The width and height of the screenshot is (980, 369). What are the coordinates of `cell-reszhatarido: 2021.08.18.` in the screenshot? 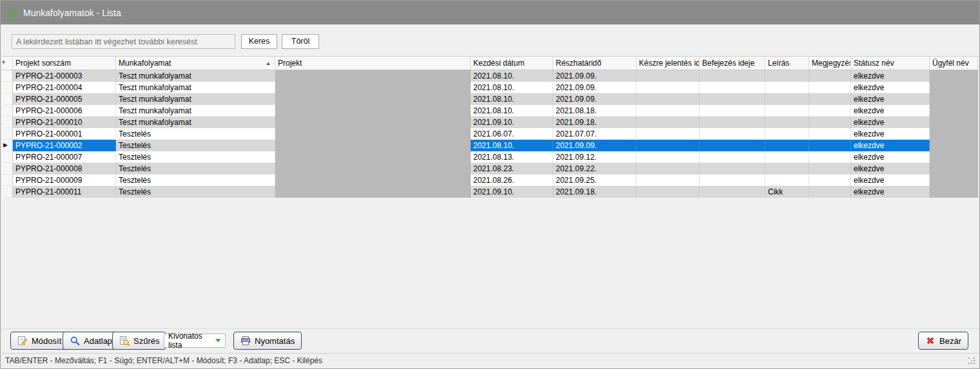 It's located at (594, 111).